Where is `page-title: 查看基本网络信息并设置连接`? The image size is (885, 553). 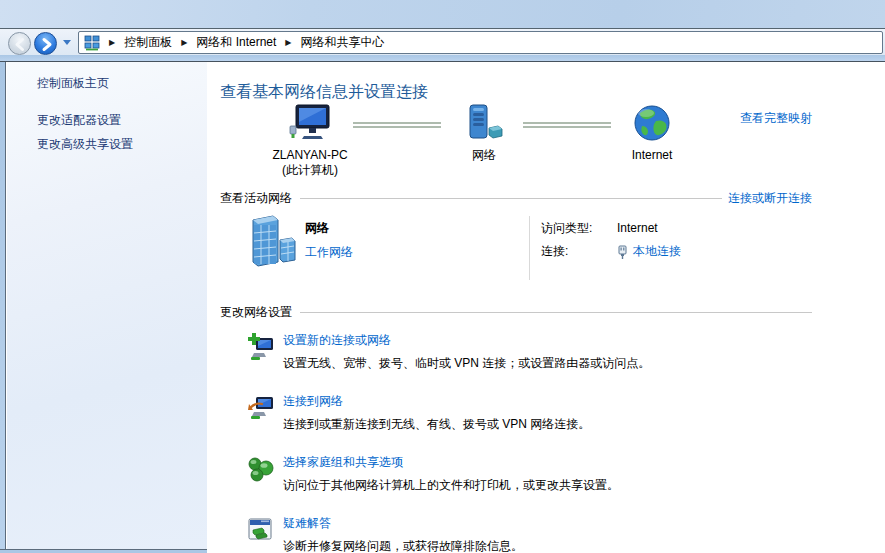
page-title: 查看基本网络信息并设置连接 is located at coordinates (516, 92).